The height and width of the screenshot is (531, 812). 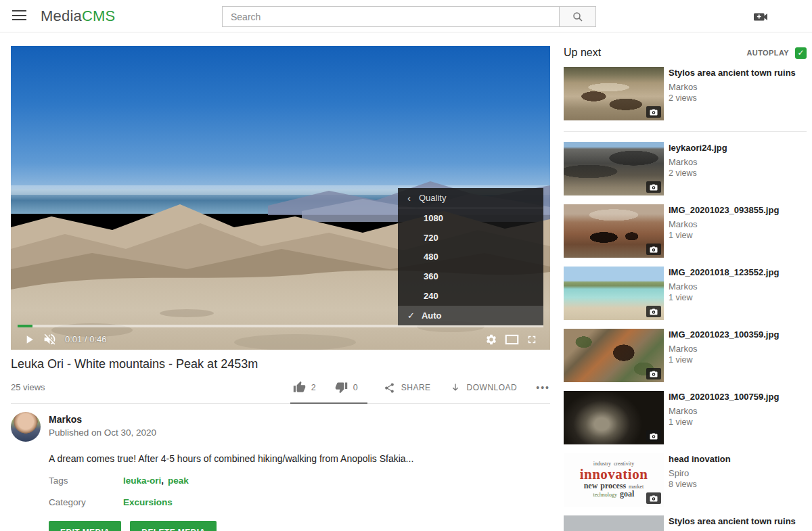 I want to click on tag-link-leuka-ori: leuka-ori, so click(x=142, y=480).